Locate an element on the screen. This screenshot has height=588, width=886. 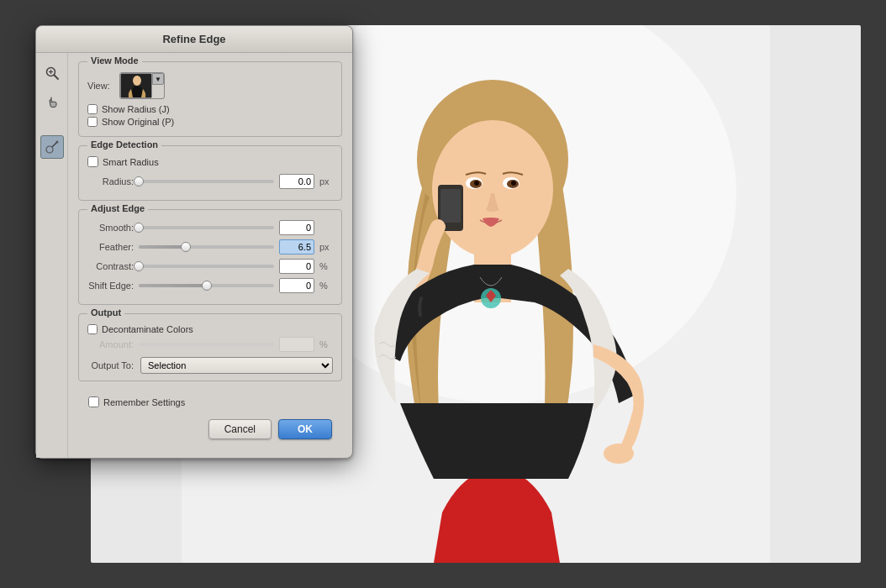
decontaminate-row: Decontaminate Colors is located at coordinates (210, 329).